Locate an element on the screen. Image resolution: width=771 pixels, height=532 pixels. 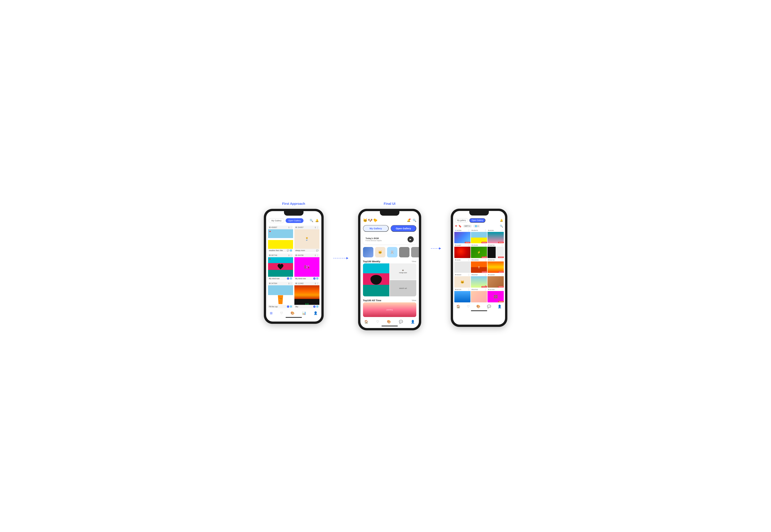
nav2-person-icon: 👤 is located at coordinates (413, 322).